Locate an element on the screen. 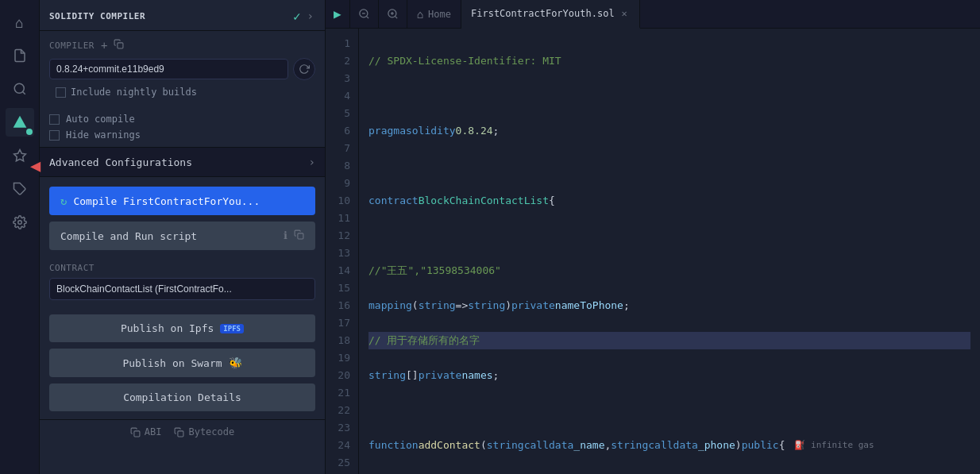 This screenshot has width=980, height=474. settings-icon is located at coordinates (20, 222).